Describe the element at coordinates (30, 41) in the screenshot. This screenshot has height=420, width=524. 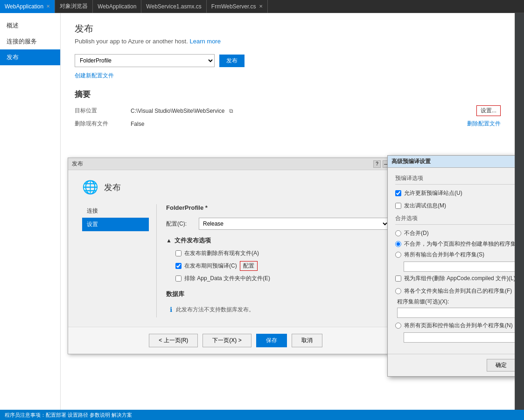
I see `sidebar-item-connected-services: 连接的服务` at that location.